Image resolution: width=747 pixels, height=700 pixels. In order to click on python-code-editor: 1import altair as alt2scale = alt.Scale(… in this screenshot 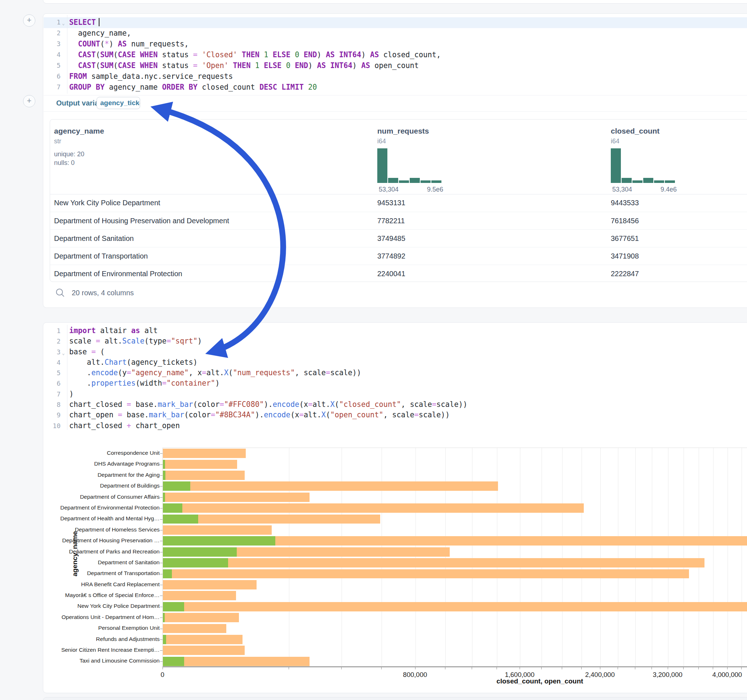, I will do `click(395, 379)`.